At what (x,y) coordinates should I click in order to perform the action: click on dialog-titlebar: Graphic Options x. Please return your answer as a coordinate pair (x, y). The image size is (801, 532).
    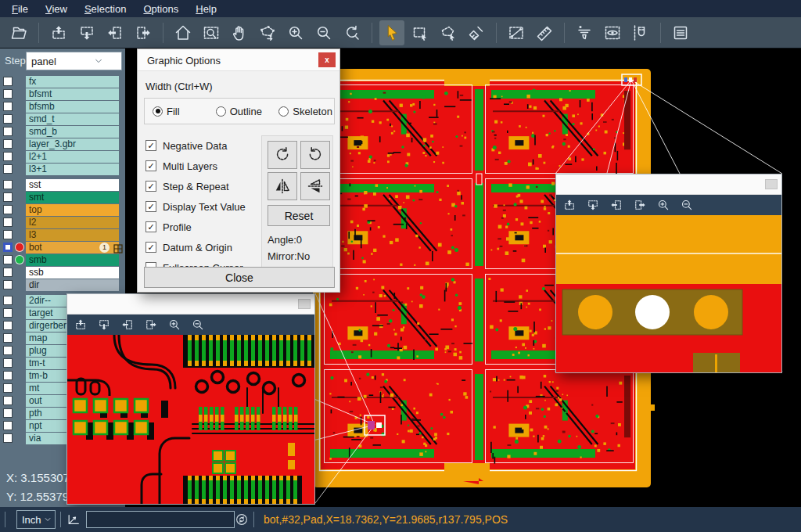
    Looking at the image, I should click on (239, 60).